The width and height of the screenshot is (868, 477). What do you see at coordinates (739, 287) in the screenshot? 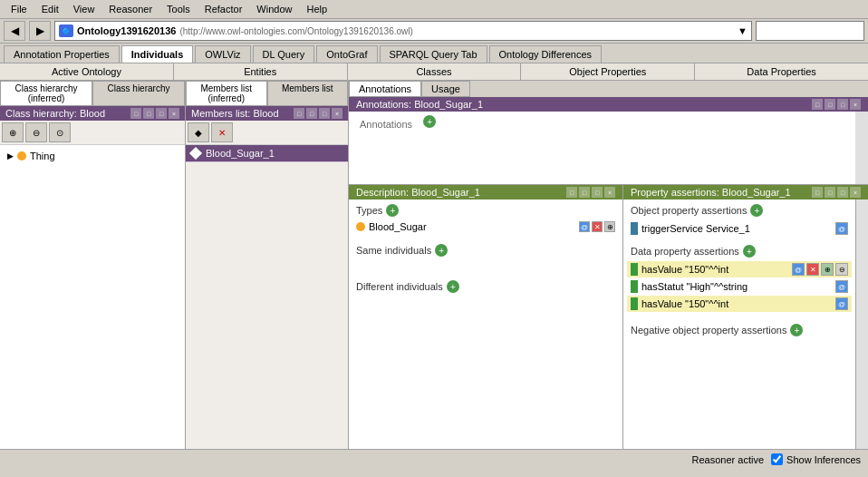
I see `data-prop-item-1: hasStatut "High"^^string @` at bounding box center [739, 287].